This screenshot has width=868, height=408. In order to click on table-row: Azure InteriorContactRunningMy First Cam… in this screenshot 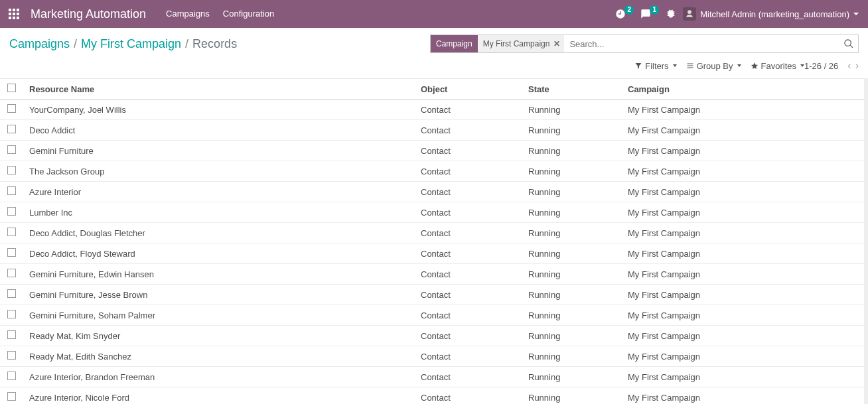, I will do `click(432, 192)`.